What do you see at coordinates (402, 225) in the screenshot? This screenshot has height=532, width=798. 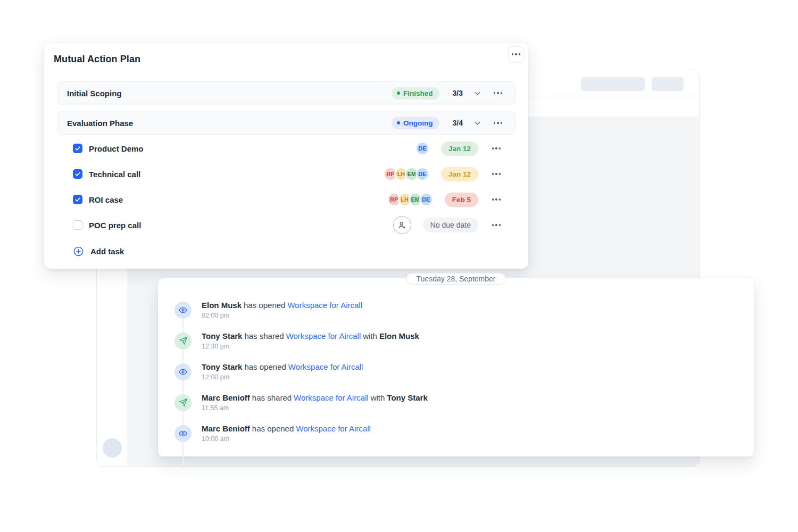 I see `add-assignee-button` at bounding box center [402, 225].